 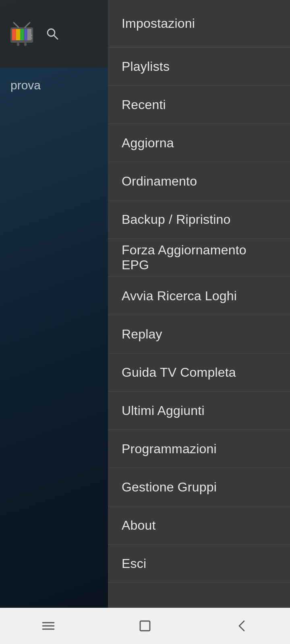 I want to click on navigation-bar, so click(x=145, y=626).